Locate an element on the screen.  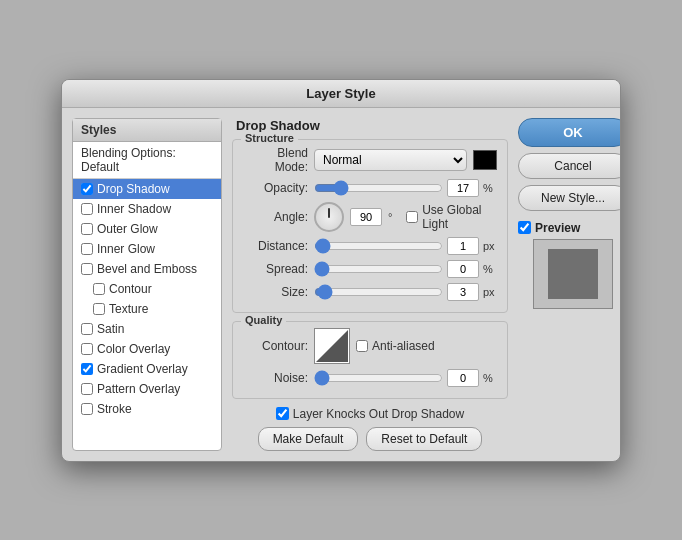
structure-title: Structure is located at coordinates (270, 138).